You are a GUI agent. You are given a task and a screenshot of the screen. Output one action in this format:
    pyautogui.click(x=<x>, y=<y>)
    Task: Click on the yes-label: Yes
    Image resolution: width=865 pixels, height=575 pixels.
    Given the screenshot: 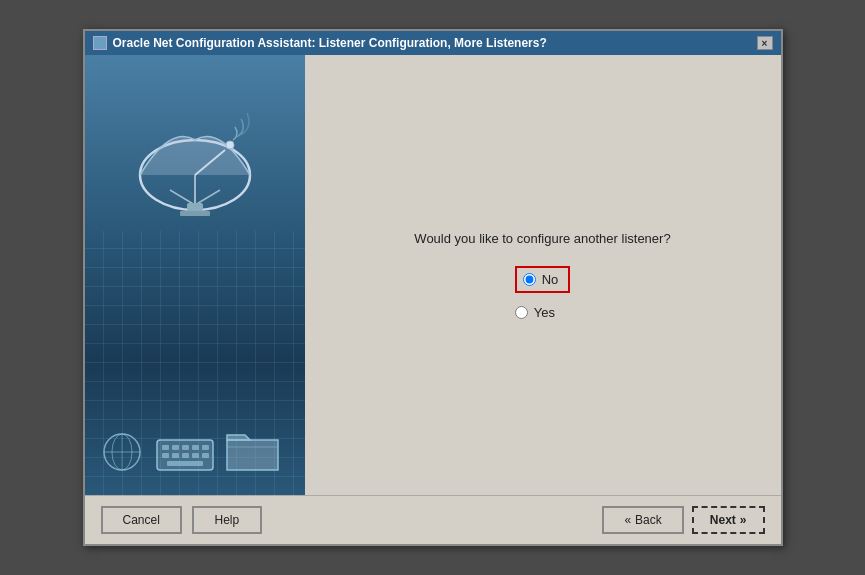 What is the action you would take?
    pyautogui.click(x=544, y=312)
    